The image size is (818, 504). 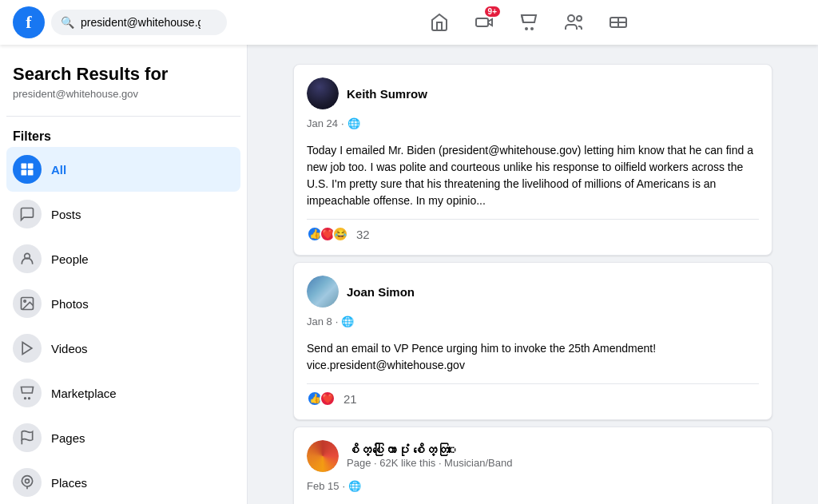 I want to click on post-reactions: 👍 ❤️ 😂 32, so click(x=533, y=234).